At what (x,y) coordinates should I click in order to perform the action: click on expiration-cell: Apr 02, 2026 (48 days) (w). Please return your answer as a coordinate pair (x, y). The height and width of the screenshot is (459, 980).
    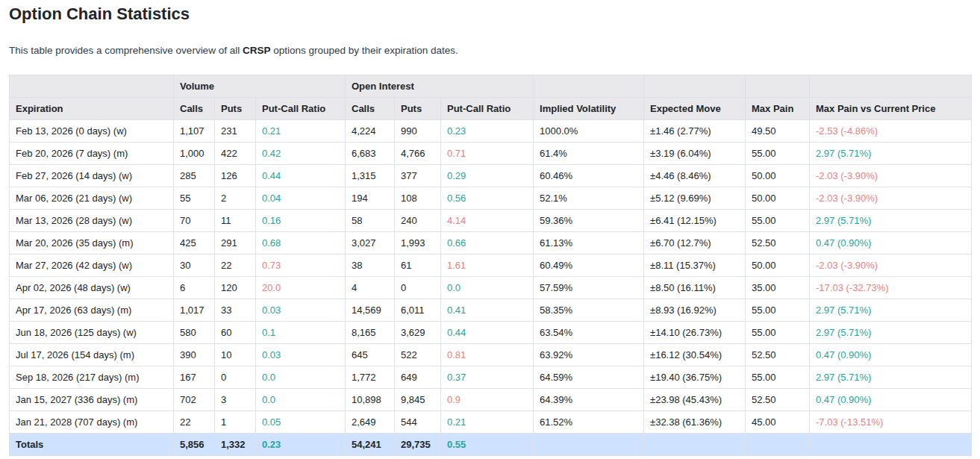
    Looking at the image, I should click on (92, 288).